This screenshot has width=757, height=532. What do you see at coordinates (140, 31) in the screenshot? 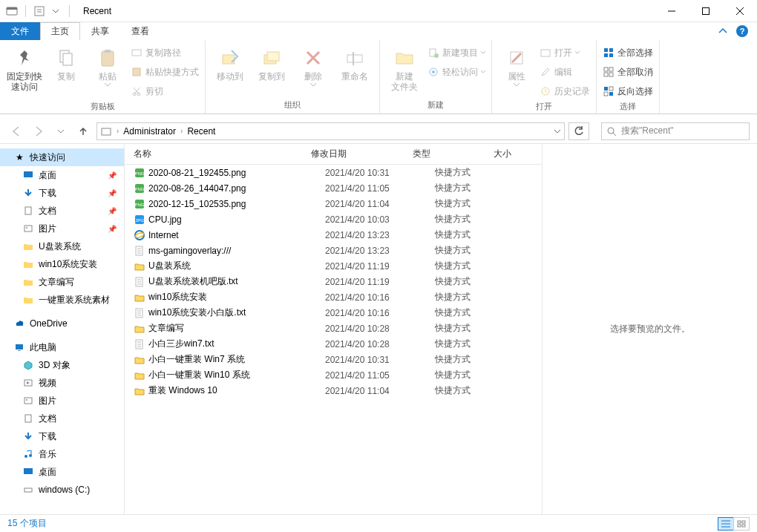
I see `tab-view: 查看` at bounding box center [140, 31].